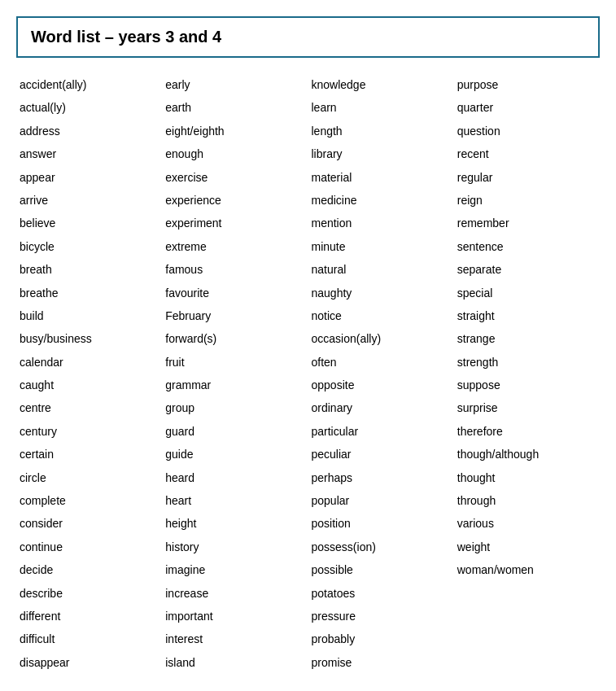 The width and height of the screenshot is (616, 691). I want to click on list-item: purpose, so click(527, 85).